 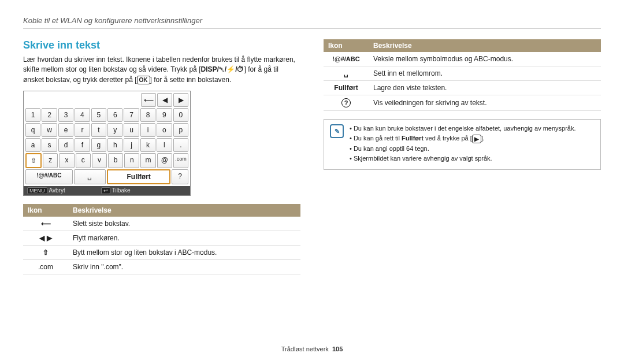 What do you see at coordinates (485, 88) in the screenshot?
I see `desc-cell: Lagre den viste teksten.` at bounding box center [485, 88].